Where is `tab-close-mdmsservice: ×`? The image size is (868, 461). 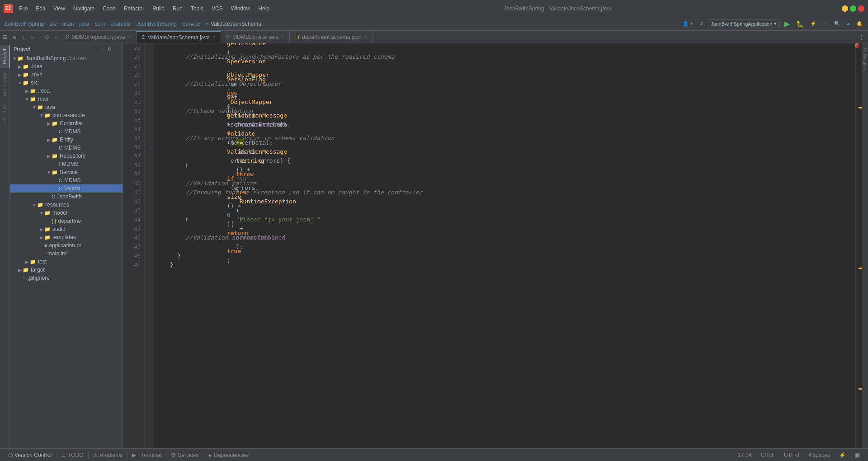 tab-close-mdmsservice: × is located at coordinates (283, 37).